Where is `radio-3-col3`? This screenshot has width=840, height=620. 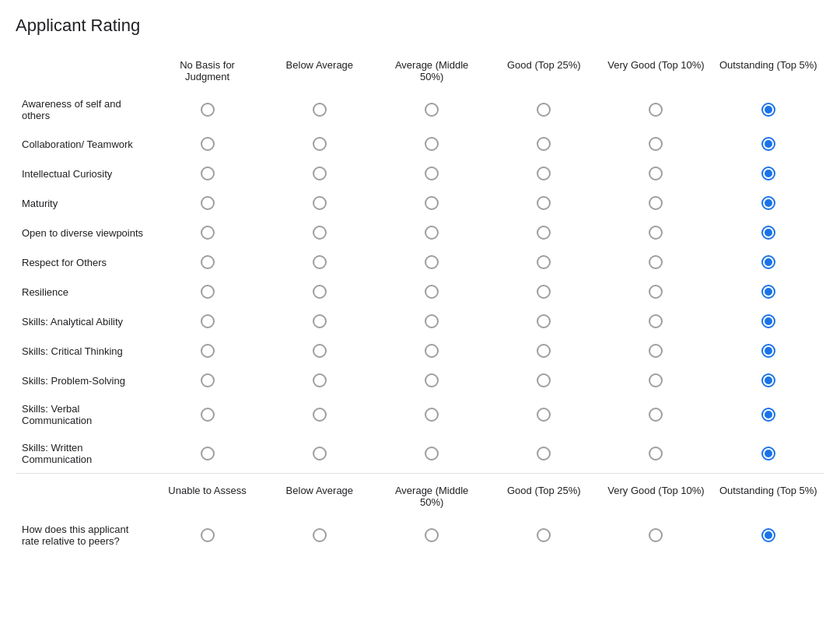 radio-3-col3 is located at coordinates (432, 203).